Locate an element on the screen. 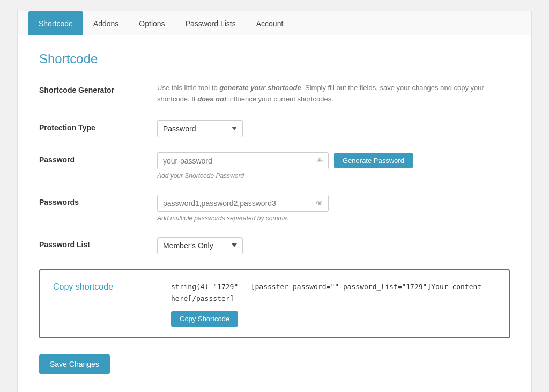  password-input-wrapper: 👁 is located at coordinates (243, 161).